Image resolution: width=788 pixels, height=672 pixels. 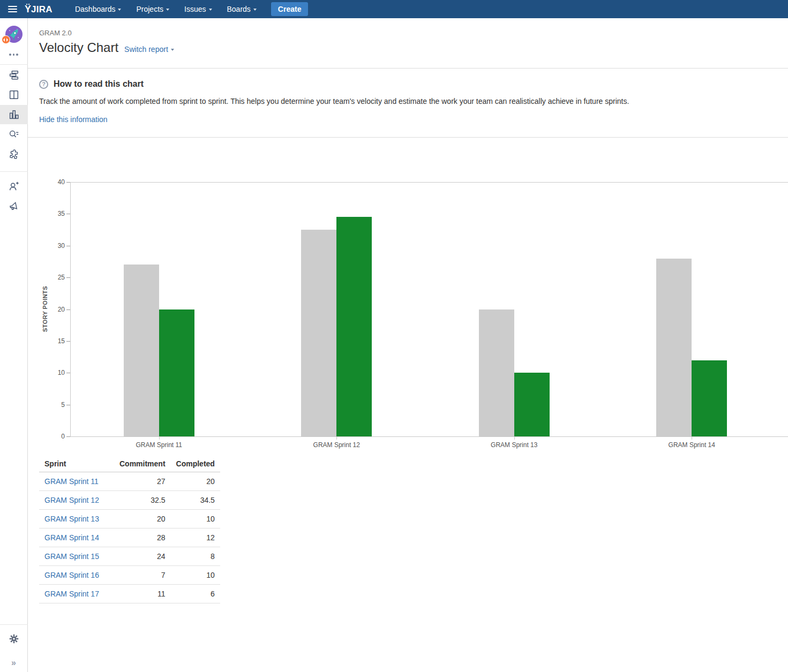 What do you see at coordinates (14, 206) in the screenshot?
I see `sidebar-item-feedback` at bounding box center [14, 206].